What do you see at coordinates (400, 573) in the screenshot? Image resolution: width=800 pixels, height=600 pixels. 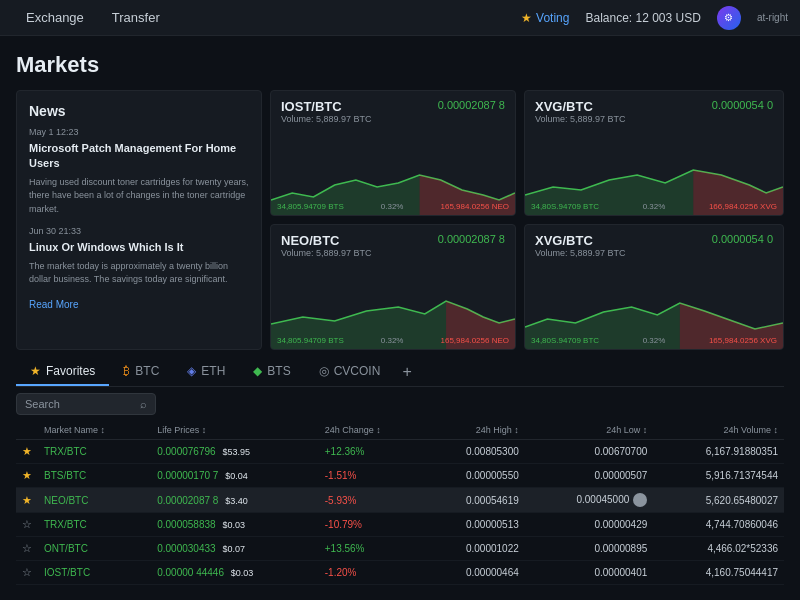 I see `table-row: ☆ IOST/BTC 0.00000 44446 $0.03 -1.20% 0.…` at bounding box center [400, 573].